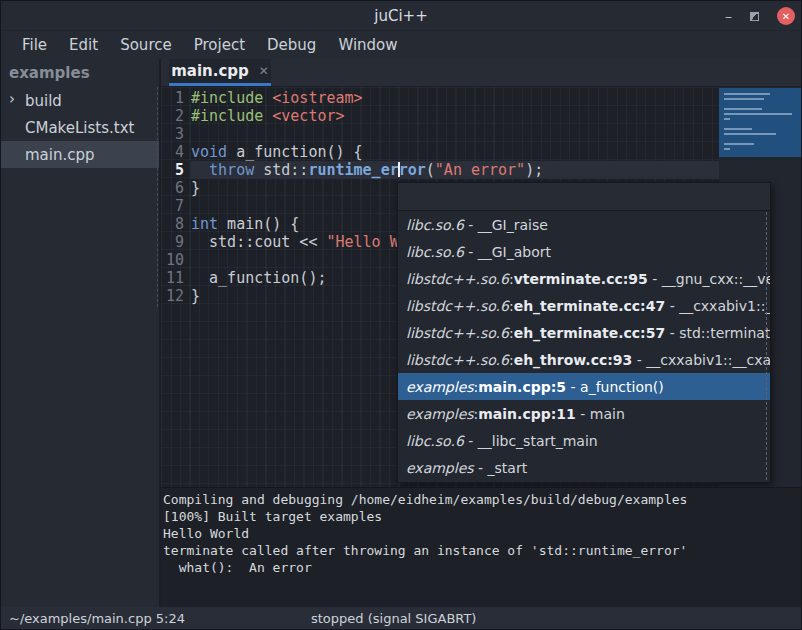  Describe the element at coordinates (401, 16) in the screenshot. I see `titlebar: juCi++ – ✕` at that location.